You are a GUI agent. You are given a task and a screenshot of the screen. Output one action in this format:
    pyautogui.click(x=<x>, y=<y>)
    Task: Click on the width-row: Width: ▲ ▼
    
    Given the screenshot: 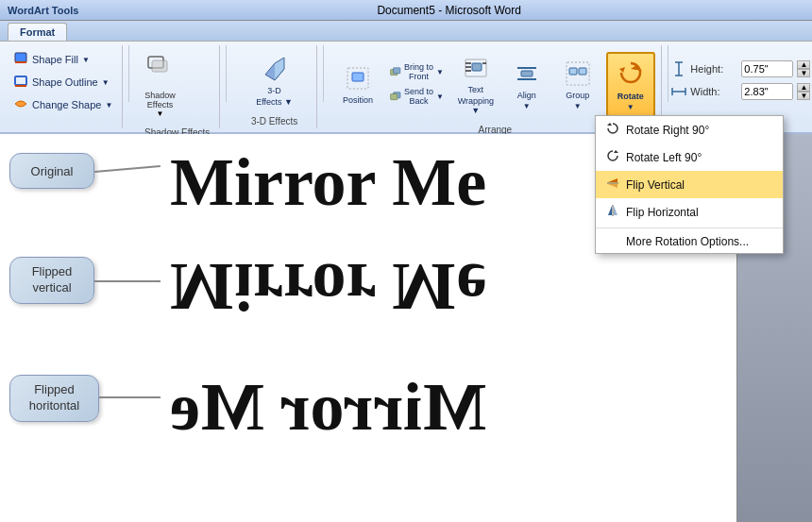 What is the action you would take?
    pyautogui.click(x=740, y=92)
    